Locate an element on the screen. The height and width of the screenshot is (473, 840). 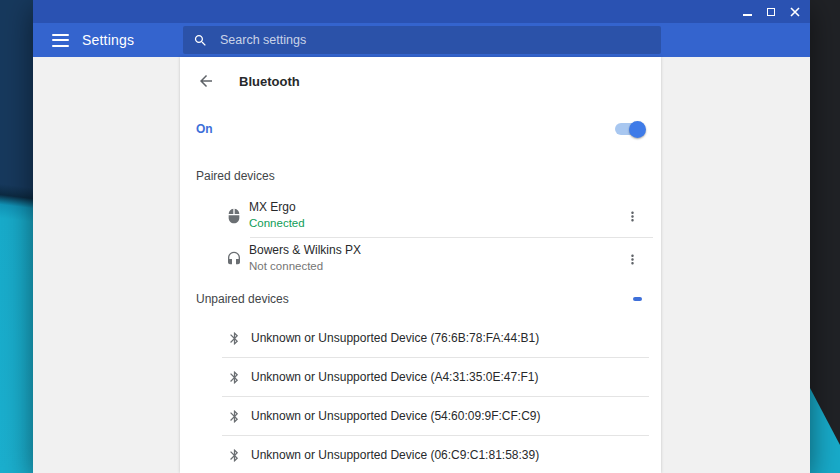
bluetooth-page-header: Bluetooth is located at coordinates (420, 74).